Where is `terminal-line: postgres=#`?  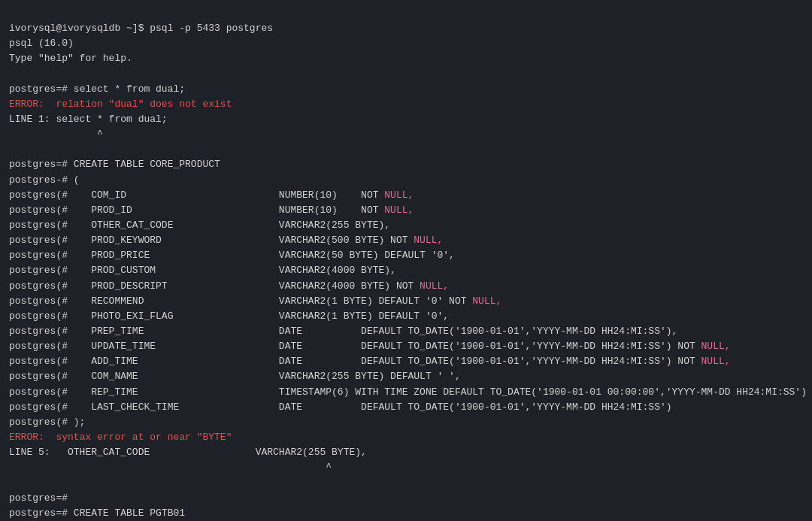 terminal-line: postgres=# is located at coordinates (406, 498).